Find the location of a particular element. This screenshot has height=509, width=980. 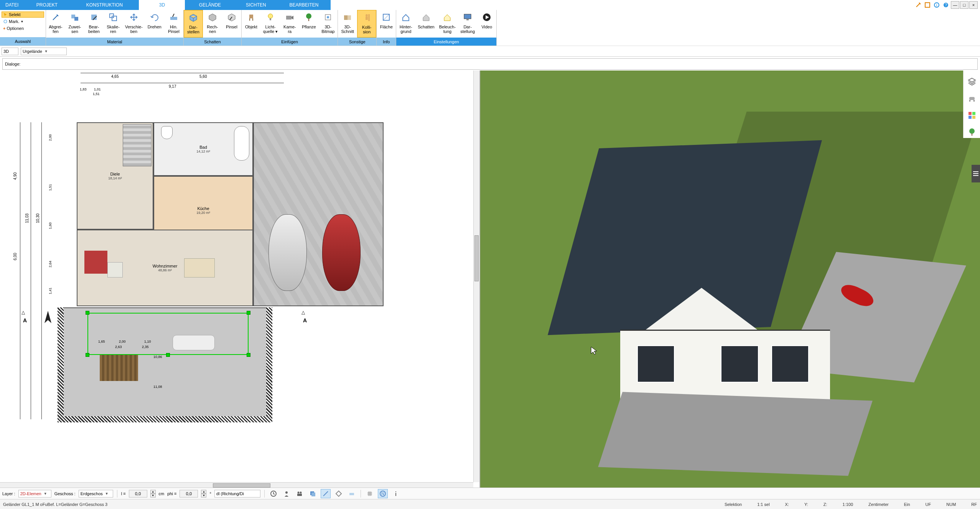

beleuchtung-button: Beleuch-tung is located at coordinates (447, 24).